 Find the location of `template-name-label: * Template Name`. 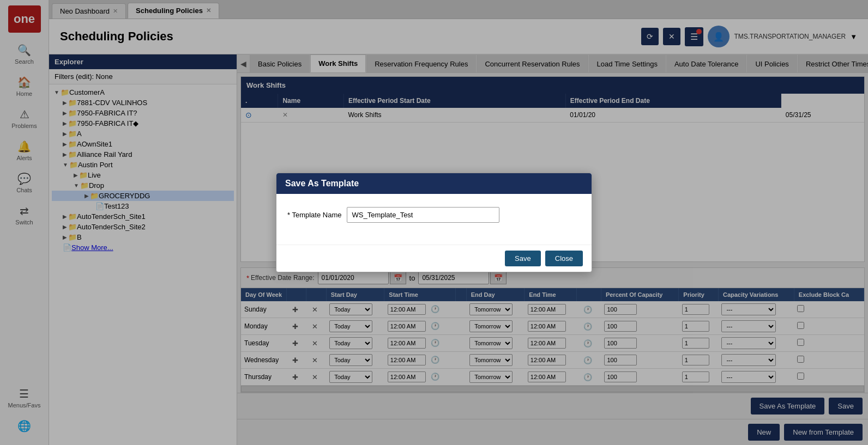

template-name-label: * Template Name is located at coordinates (314, 215).